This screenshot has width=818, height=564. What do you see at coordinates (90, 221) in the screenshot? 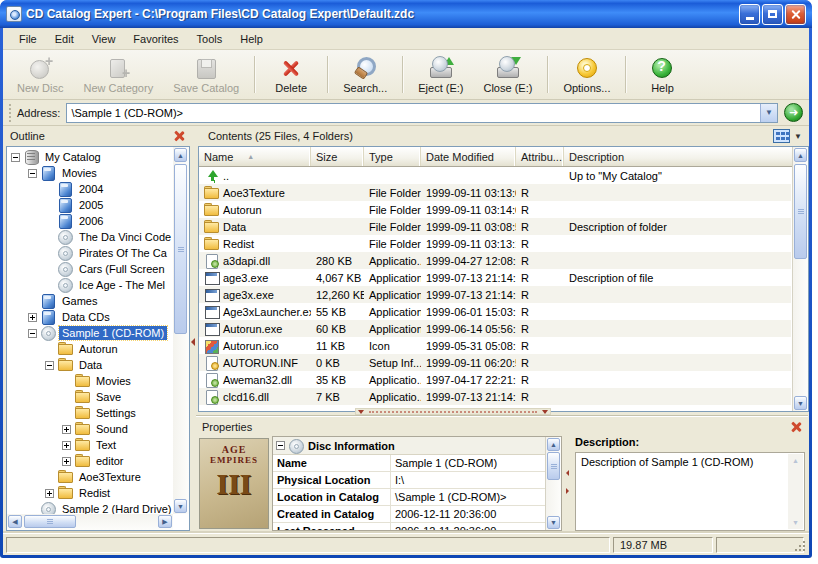
I see `tree-item-2006: 2006` at bounding box center [90, 221].